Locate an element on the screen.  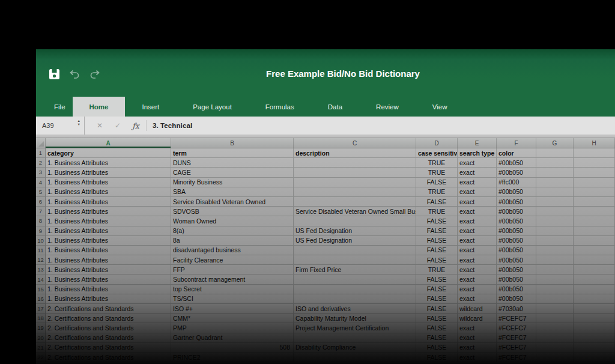
spinner-down-icon: ▼ is located at coordinates (79, 124).